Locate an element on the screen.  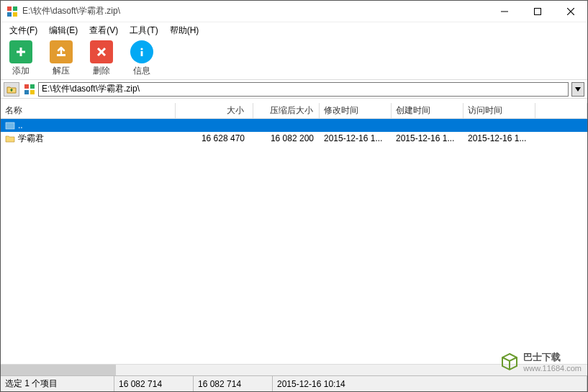
menu-tools: 工具(T) is located at coordinates (144, 30).